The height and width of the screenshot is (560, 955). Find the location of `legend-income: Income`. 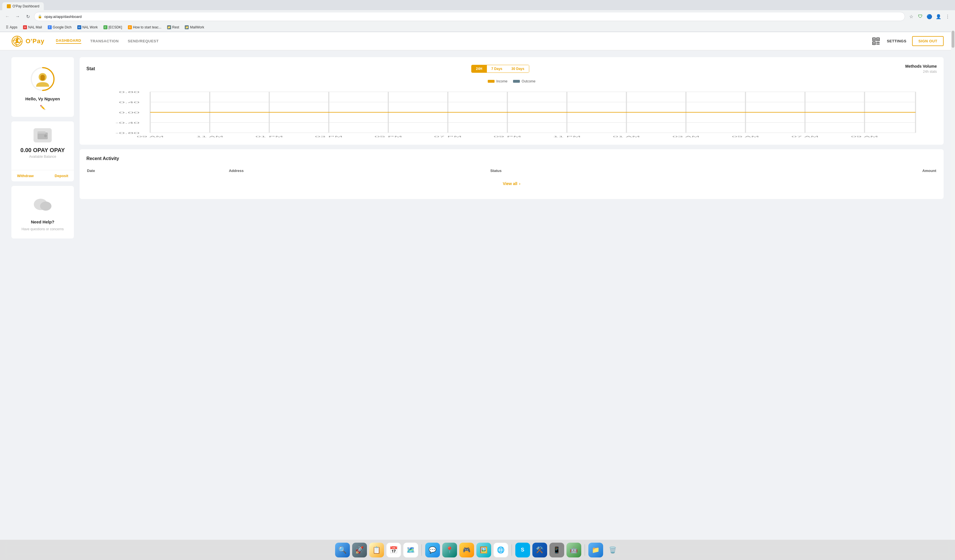

legend-income: Income is located at coordinates (498, 81).